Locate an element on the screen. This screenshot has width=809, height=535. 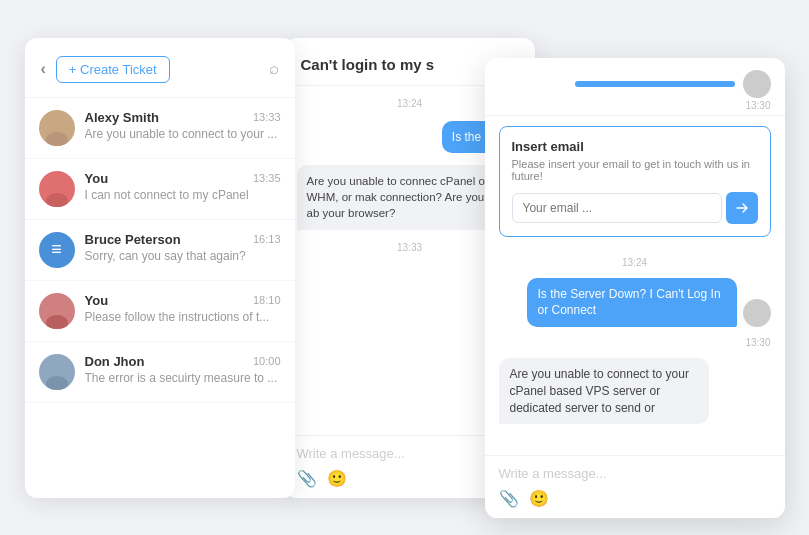
ticket-time: 18:10 is located at coordinates (267, 300).